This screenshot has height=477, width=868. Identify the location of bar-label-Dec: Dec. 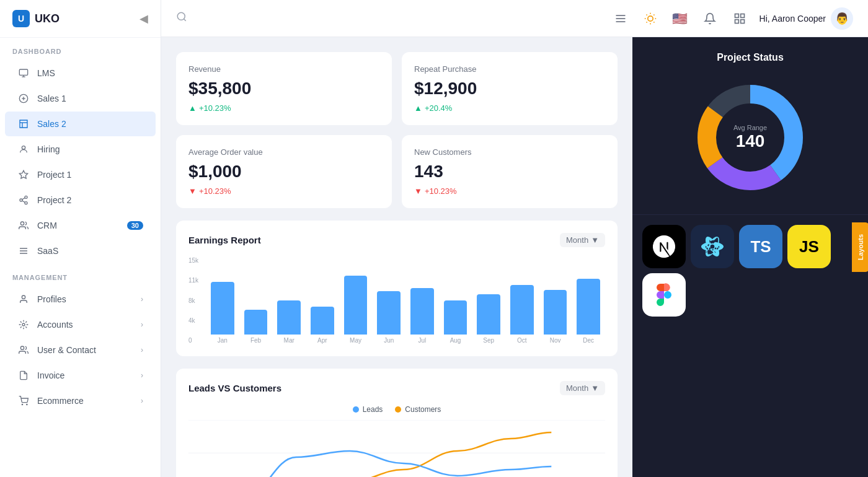
(588, 341).